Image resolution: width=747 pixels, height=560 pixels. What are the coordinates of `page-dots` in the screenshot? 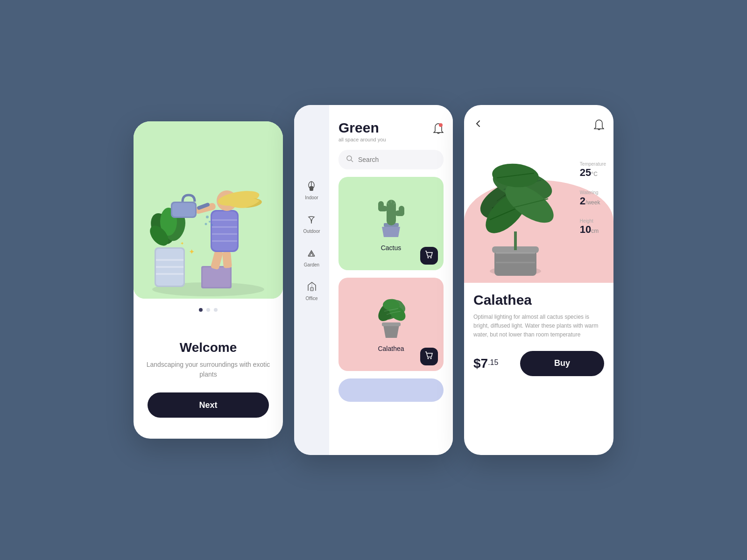 It's located at (208, 310).